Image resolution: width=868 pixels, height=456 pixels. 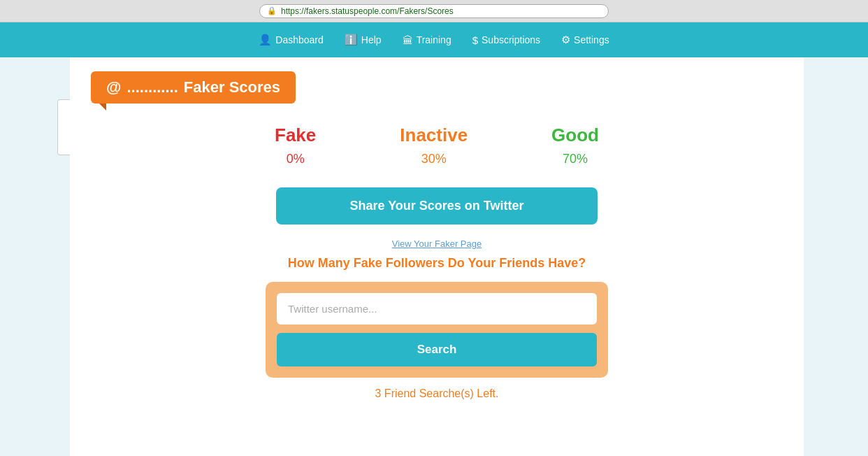 What do you see at coordinates (427, 41) in the screenshot?
I see `nav-training: 🏛 Training` at bounding box center [427, 41].